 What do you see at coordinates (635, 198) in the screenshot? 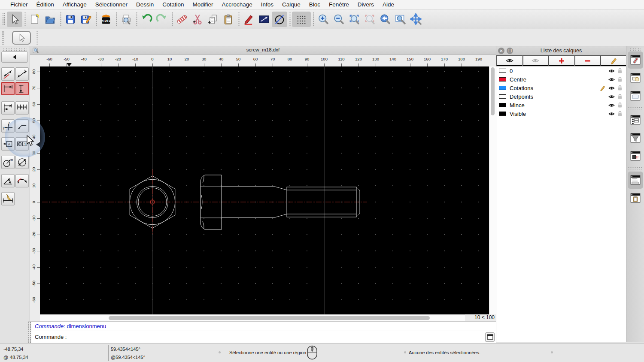
I see `clipboard-panel-button` at bounding box center [635, 198].